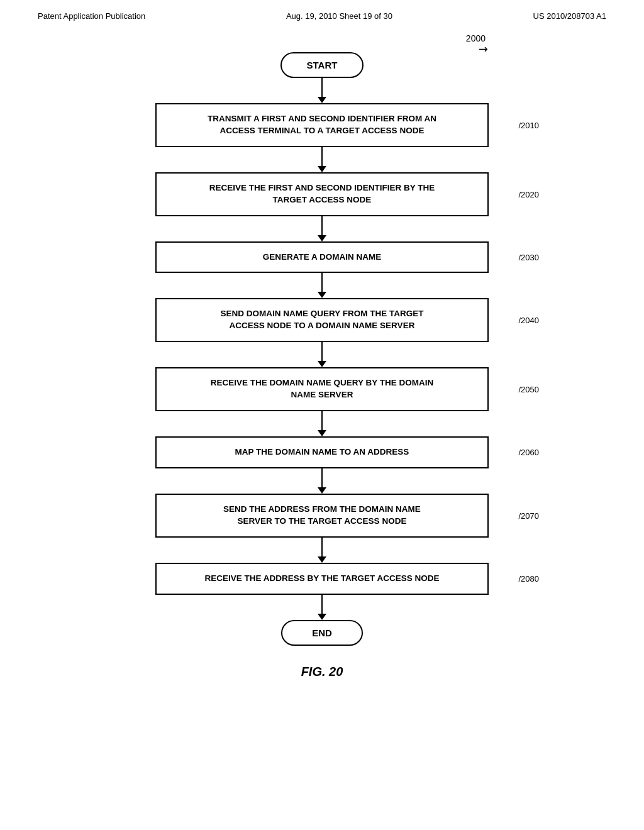  What do you see at coordinates (322, 453) in the screenshot?
I see `step-row-2060: MAP THE DOMAIN NAME TO AN ADDRESS /2060` at bounding box center [322, 453].